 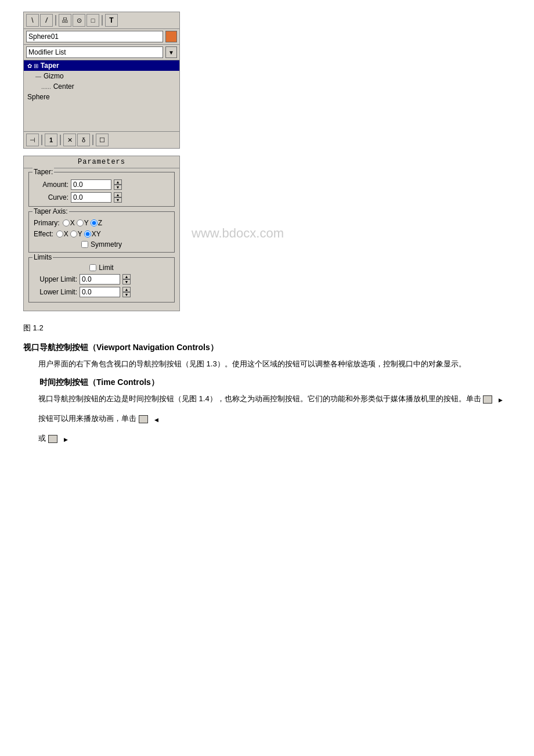 I want to click on symmetry-row: Symmetry, so click(x=102, y=244).